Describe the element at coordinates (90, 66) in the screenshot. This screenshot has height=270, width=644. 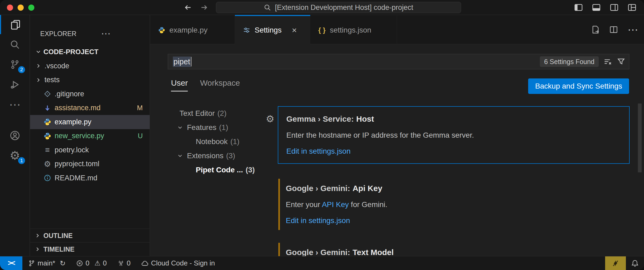
I see `tree-item-vscode: .vscode` at that location.